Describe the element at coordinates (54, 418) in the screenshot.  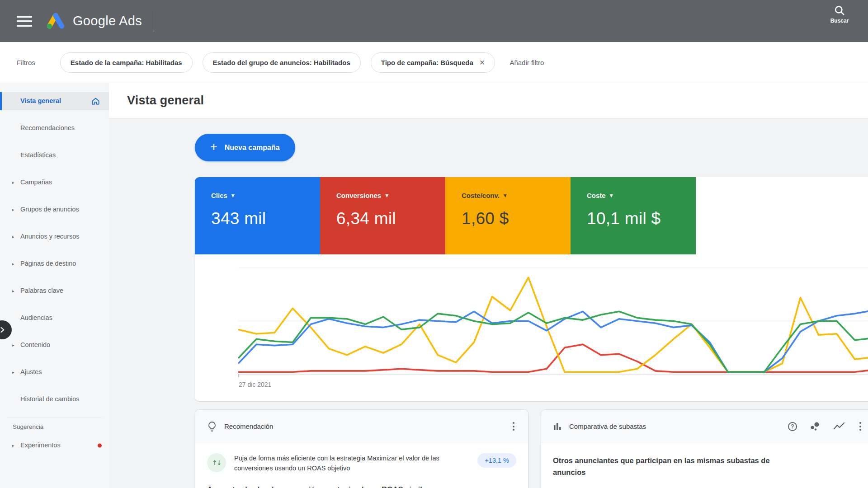
I see `sidebar-divider` at that location.